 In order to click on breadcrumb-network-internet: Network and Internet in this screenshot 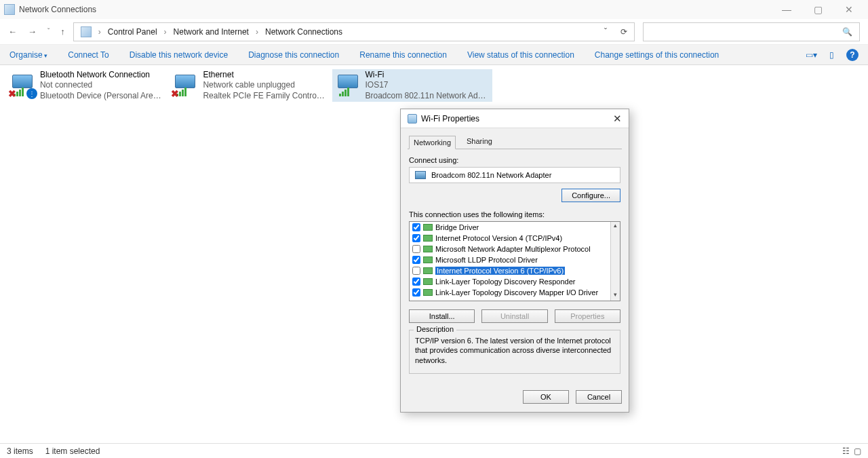, I will do `click(212, 32)`.